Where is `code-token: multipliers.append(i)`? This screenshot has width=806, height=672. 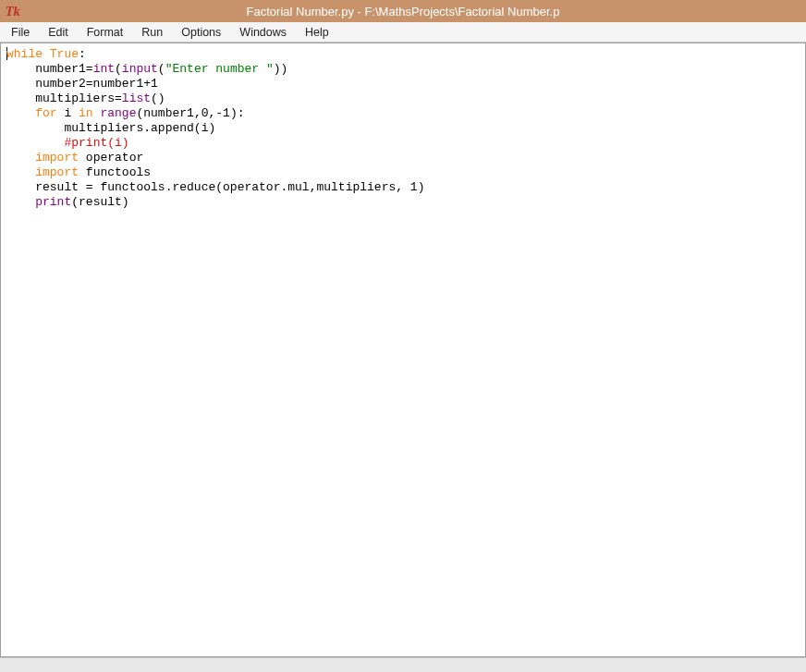 code-token: multipliers.append(i) is located at coordinates (111, 128).